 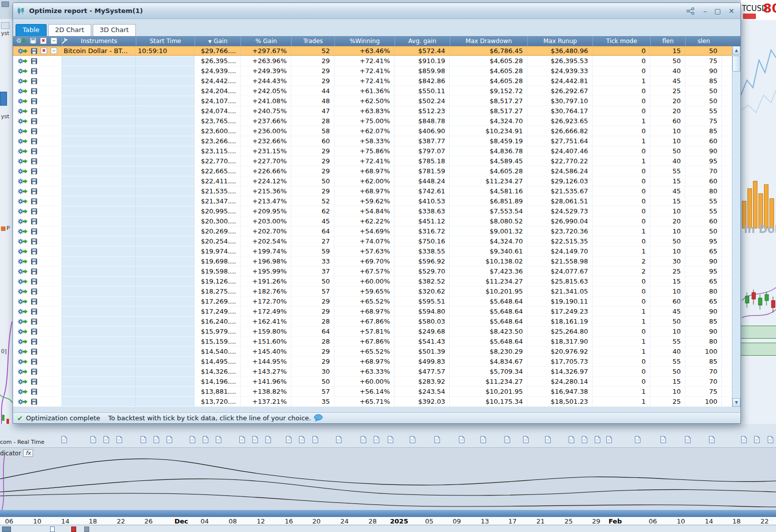 I want to click on col-header-max-drawdown: Max Drawdown, so click(x=488, y=41).